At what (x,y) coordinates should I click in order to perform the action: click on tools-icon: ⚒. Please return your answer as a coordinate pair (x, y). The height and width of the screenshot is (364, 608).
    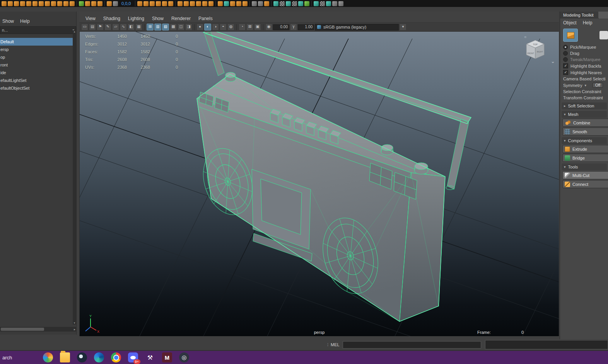
    Looking at the image, I should click on (150, 357).